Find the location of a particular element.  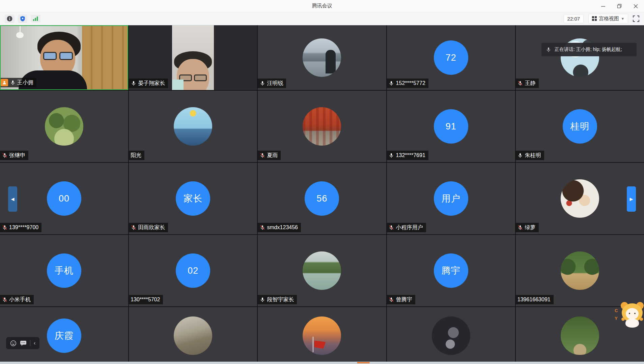

participant-tile: 02130****5702 is located at coordinates (193, 271).